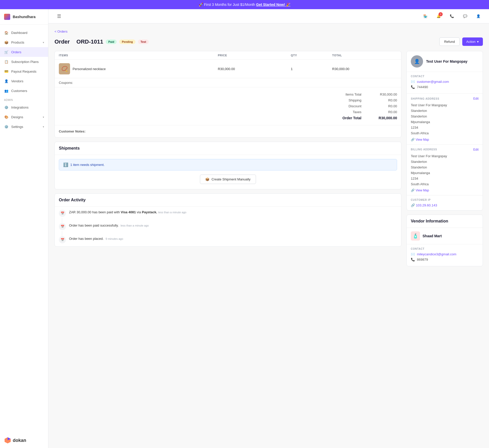 The image size is (489, 448). Describe the element at coordinates (6, 91) in the screenshot. I see `customers-icon: 👥` at that location.